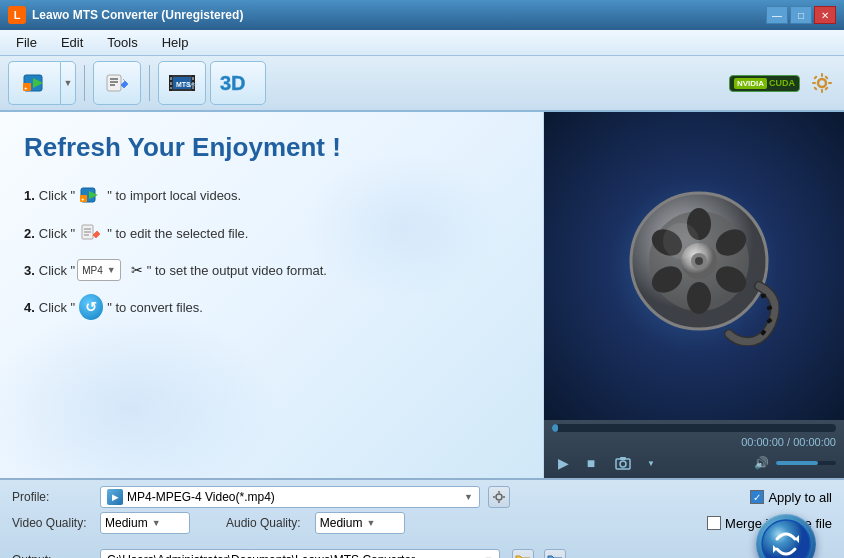 The width and height of the screenshot is (844, 558). I want to click on time-display: 00:00:00 / 00:00:00, so click(694, 442).